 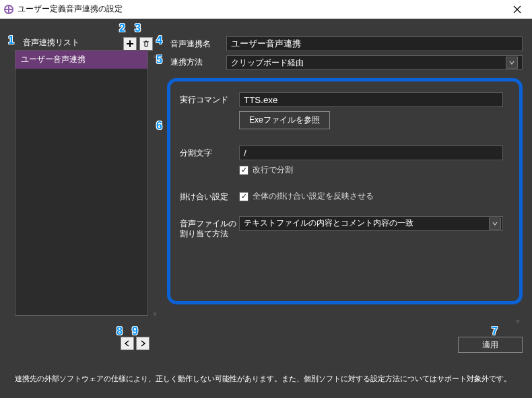 What do you see at coordinates (371, 153) in the screenshot?
I see `split-input` at bounding box center [371, 153].